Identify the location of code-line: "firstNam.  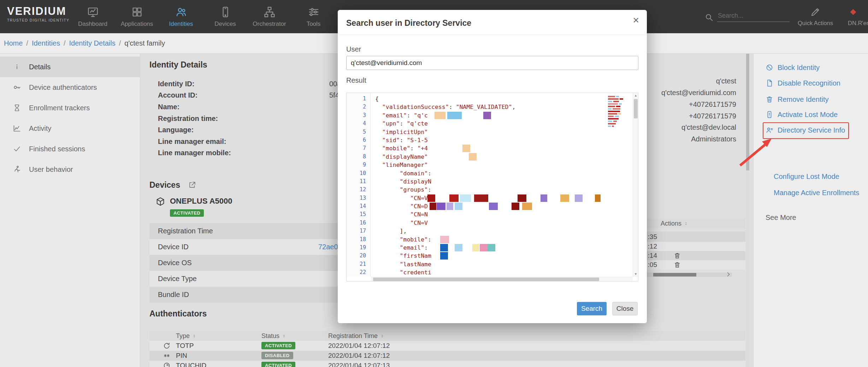
(502, 256).